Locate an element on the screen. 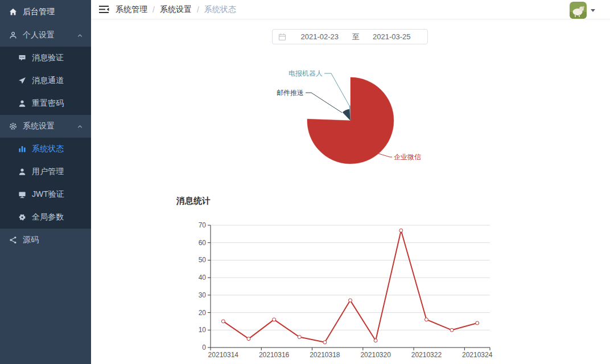 The width and height of the screenshot is (610, 364). x-axis-label: 20210324 is located at coordinates (477, 355).